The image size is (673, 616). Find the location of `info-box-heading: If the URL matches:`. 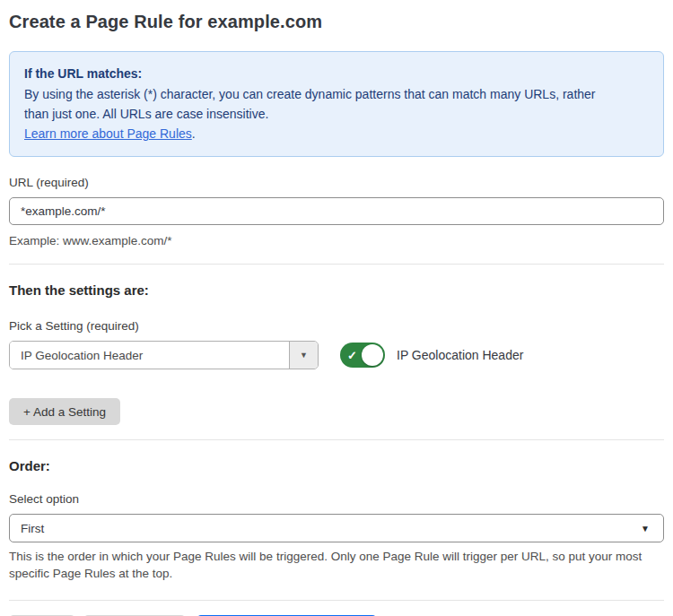

info-box-heading: If the URL matches: is located at coordinates (336, 74).